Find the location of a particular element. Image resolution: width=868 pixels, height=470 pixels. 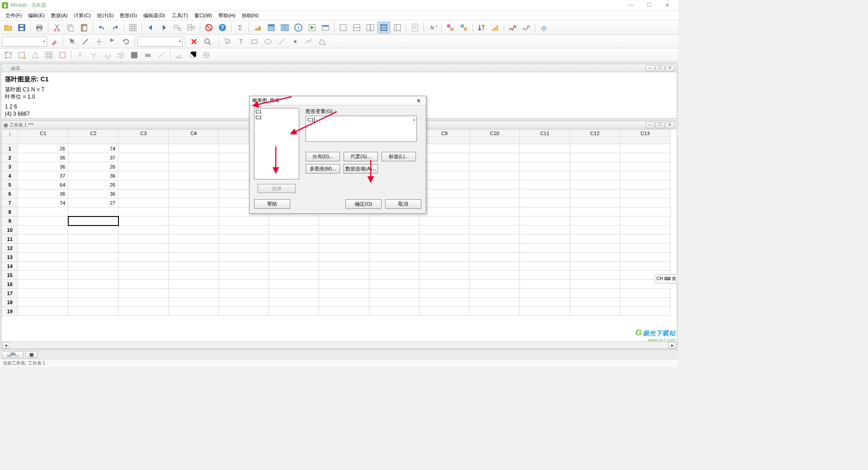

rotate-icon is located at coordinates (126, 42).